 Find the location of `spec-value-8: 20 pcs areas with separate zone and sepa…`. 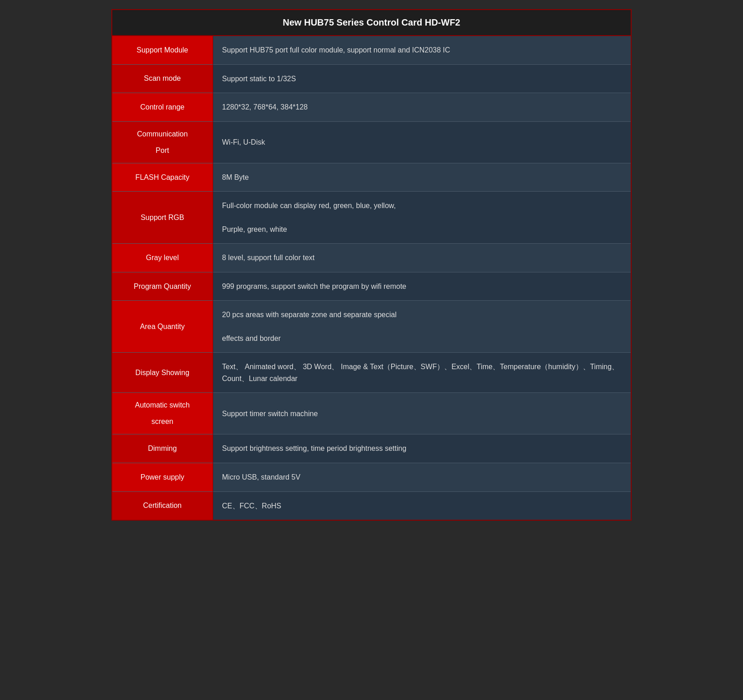

spec-value-8: 20 pcs areas with separate zone and sepa… is located at coordinates (422, 327).